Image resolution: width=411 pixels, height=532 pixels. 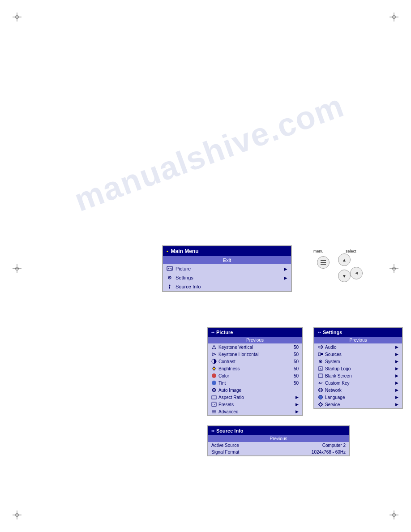 What do you see at coordinates (17, 17) in the screenshot?
I see `crosshair-top-left` at bounding box center [17, 17].